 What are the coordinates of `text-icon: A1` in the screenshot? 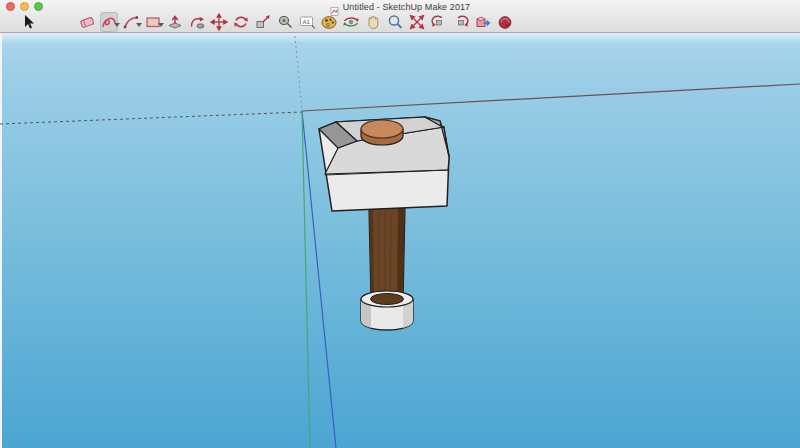 It's located at (307, 22).